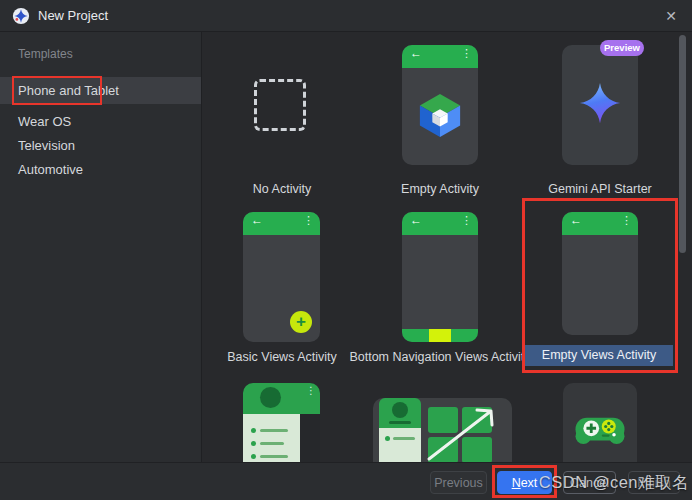 The image size is (692, 500). I want to click on title-bar: New Project ✕, so click(346, 16).